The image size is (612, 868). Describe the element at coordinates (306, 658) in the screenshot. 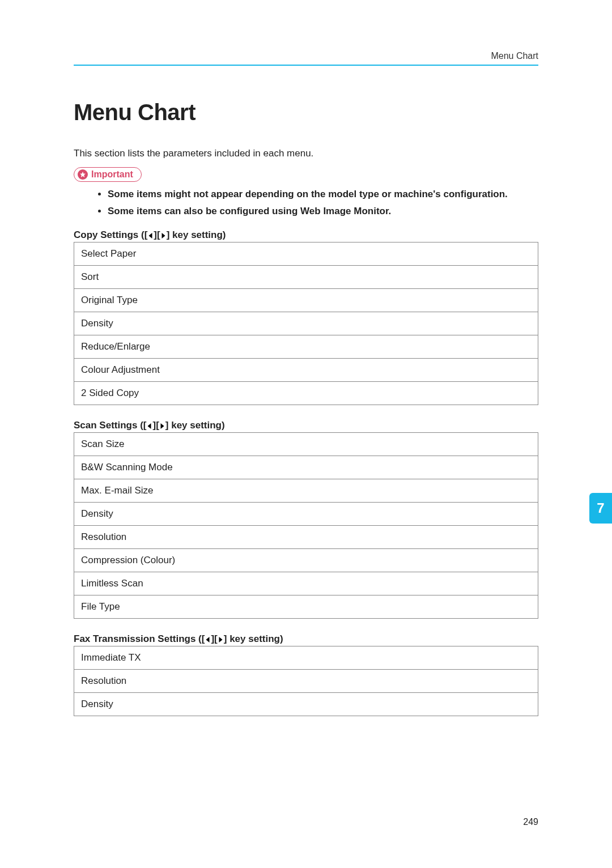

I see `table-row: Immediate TX` at that location.